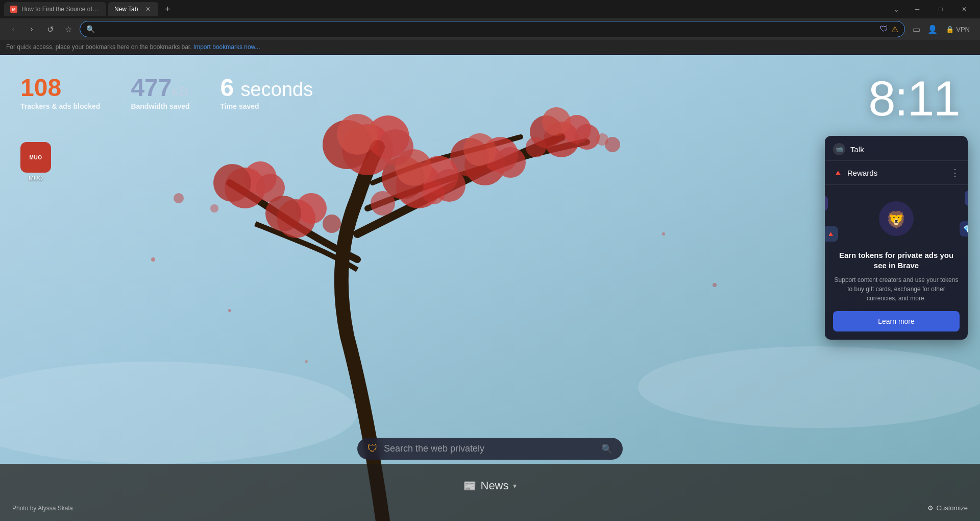 The width and height of the screenshot is (980, 521). Describe the element at coordinates (14, 9) in the screenshot. I see `inactive-tab-favicon: M` at that location.